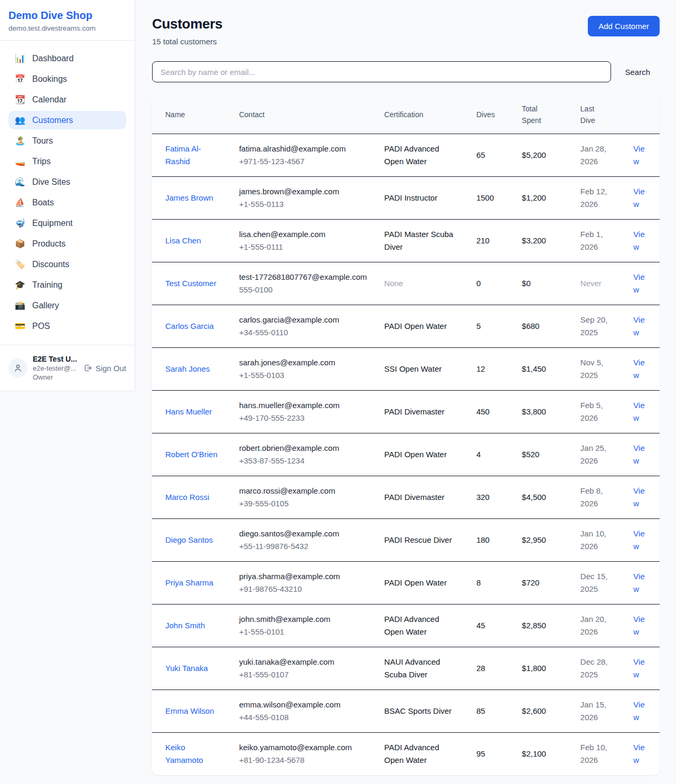  I want to click on search-button: Search, so click(637, 72).